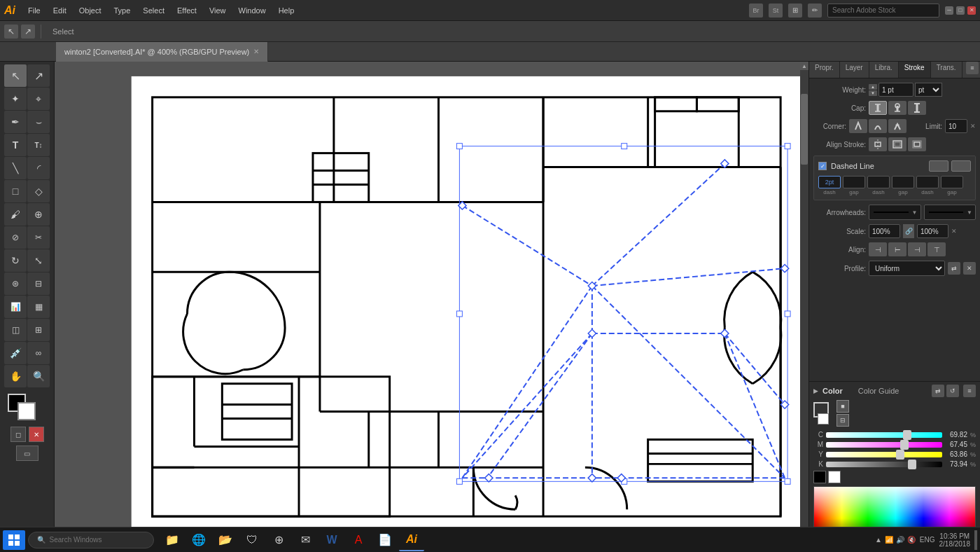 The height and width of the screenshot is (552, 980). I want to click on magenta-track, so click(884, 445).